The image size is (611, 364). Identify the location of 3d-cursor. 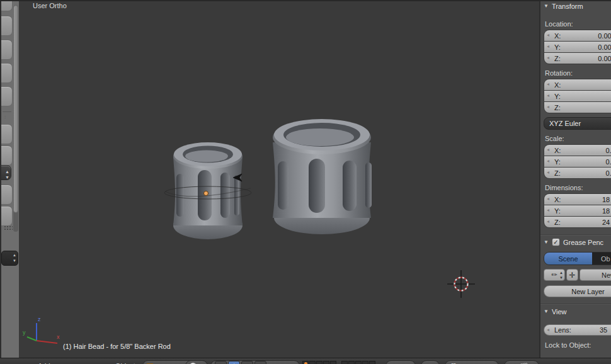
(461, 284).